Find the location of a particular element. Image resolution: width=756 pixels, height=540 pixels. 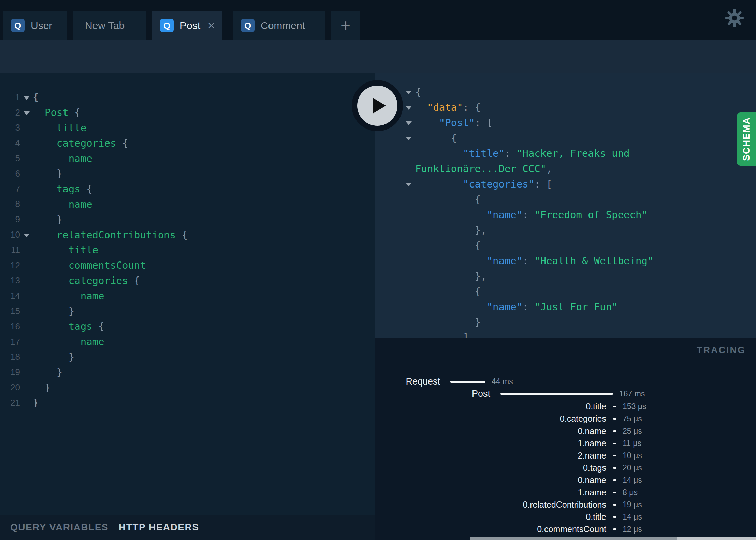

tracing-row-time: 19 μs is located at coordinates (633, 505).